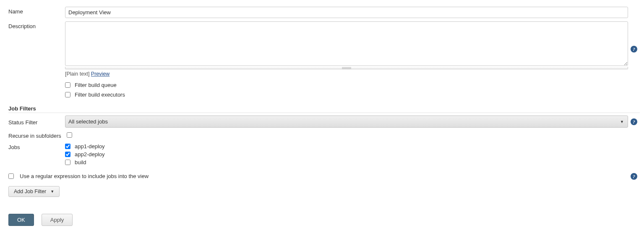 The width and height of the screenshot is (644, 244). Describe the element at coordinates (347, 13) in the screenshot. I see `name-input` at that location.